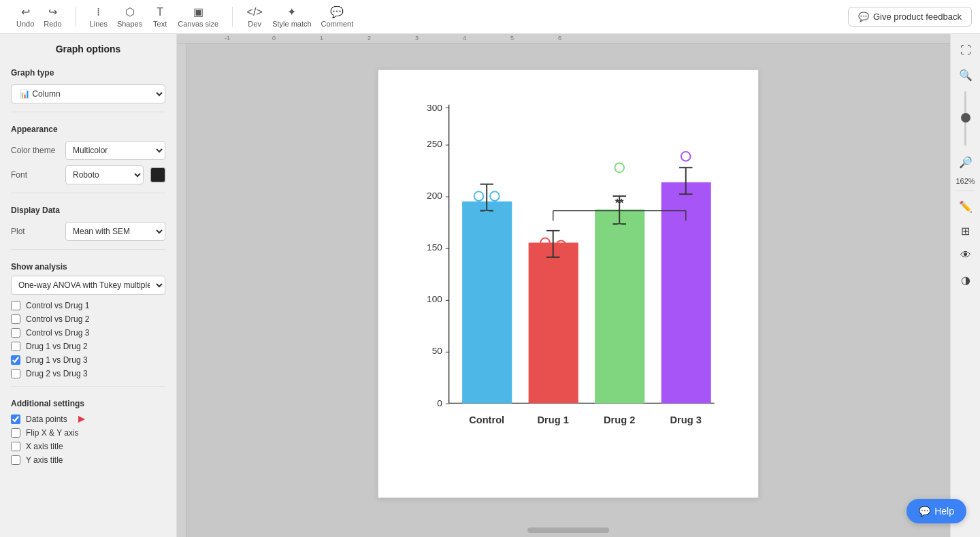 Image resolution: width=980 pixels, height=537 pixels. What do you see at coordinates (369, 38) in the screenshot?
I see `ruler-tick-2: 2` at bounding box center [369, 38].